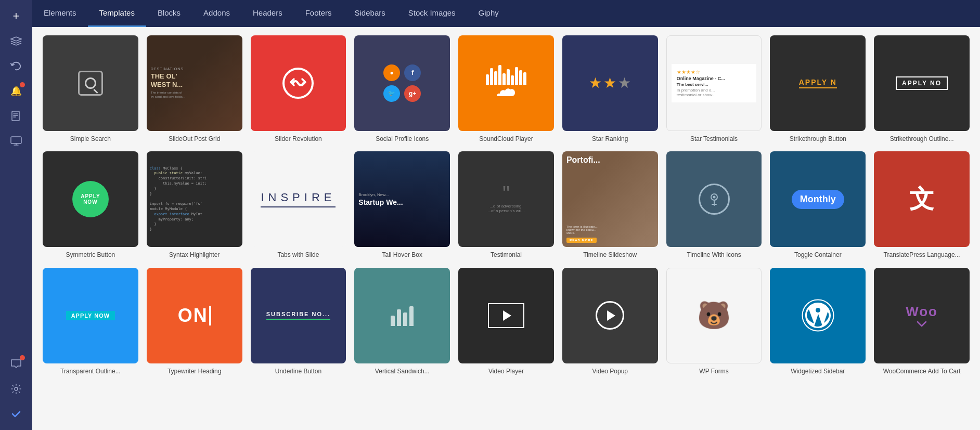 This screenshot has height=430, width=980. I want to click on slider-revolution-icon, so click(298, 83).